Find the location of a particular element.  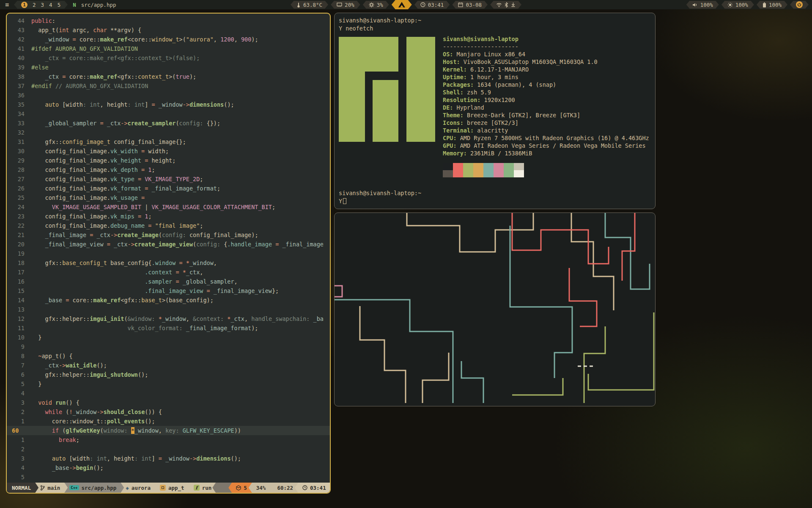

neofetch-title: sivansh@sivansh-laptop is located at coordinates (546, 39).